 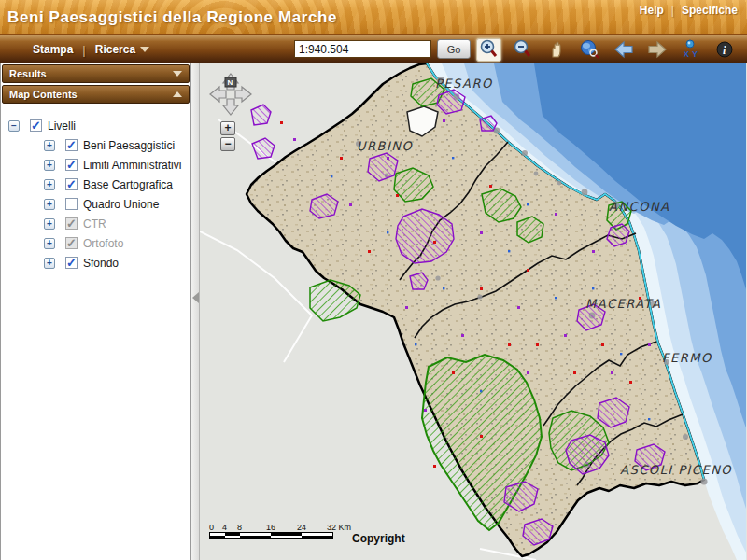 What do you see at coordinates (95, 164) in the screenshot?
I see `layer-limiti-amministrativi: + Limiti Amministrativi` at bounding box center [95, 164].